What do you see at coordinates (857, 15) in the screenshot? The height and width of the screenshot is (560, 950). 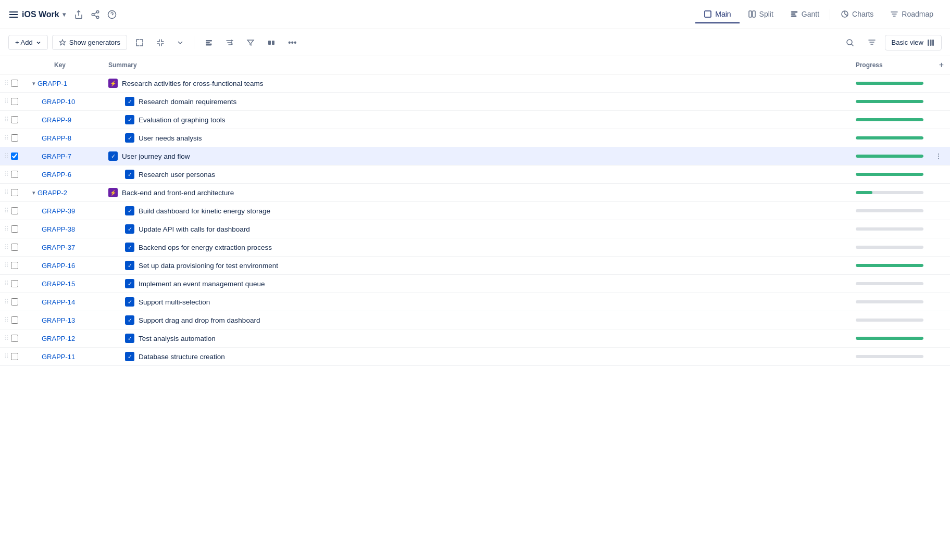 I see `tab-charts: Charts` at bounding box center [857, 15].